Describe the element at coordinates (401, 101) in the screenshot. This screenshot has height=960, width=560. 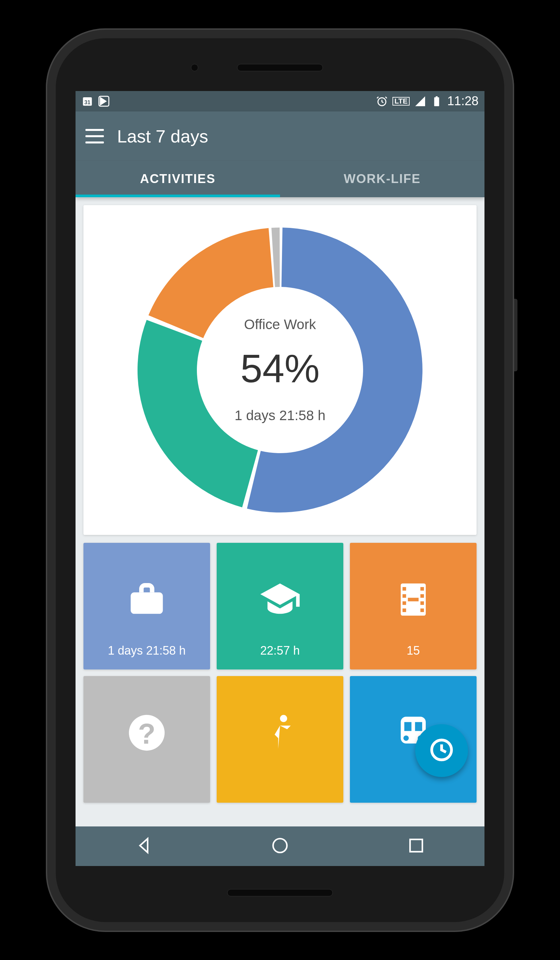
I see `lte-label: LTE` at that location.